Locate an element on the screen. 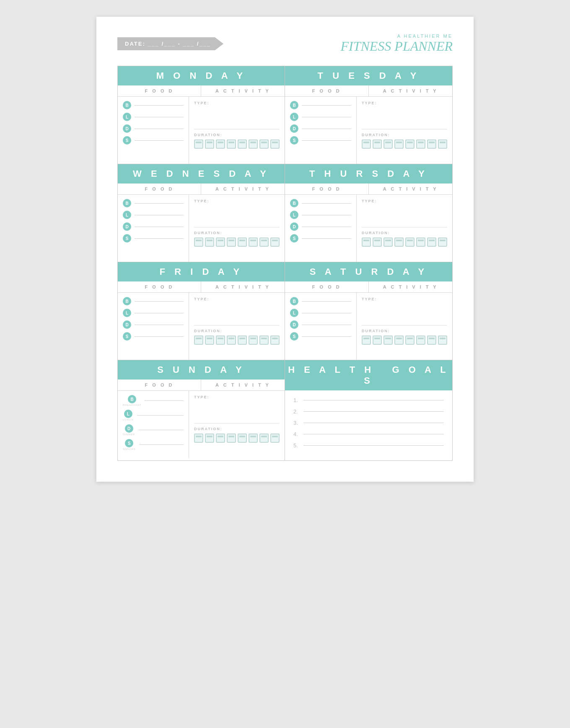 The width and height of the screenshot is (570, 728). monday-activity-label: A C T I V I T Y is located at coordinates (243, 91).